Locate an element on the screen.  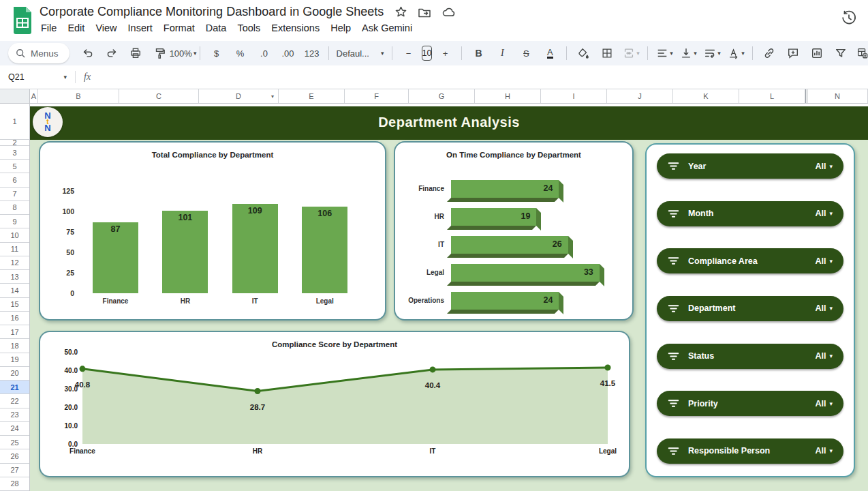
chart-total-compliance: Total Compliance by Department 125100755… is located at coordinates (213, 230).